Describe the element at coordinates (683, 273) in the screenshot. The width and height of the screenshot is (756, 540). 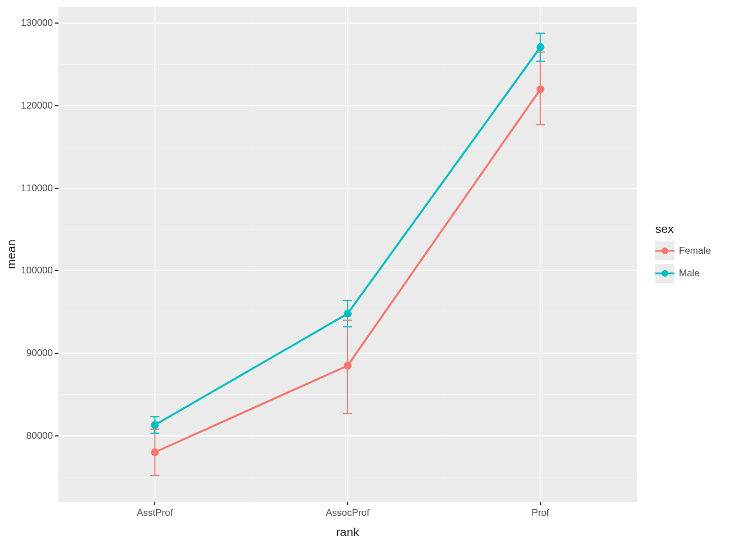
I see `legend-item: Male` at that location.